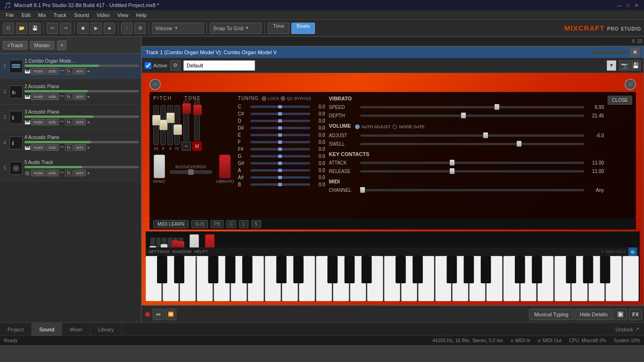 The height and width of the screenshot is (362, 644). Describe the element at coordinates (472, 136) in the screenshot. I see `adjust-slider` at that location.